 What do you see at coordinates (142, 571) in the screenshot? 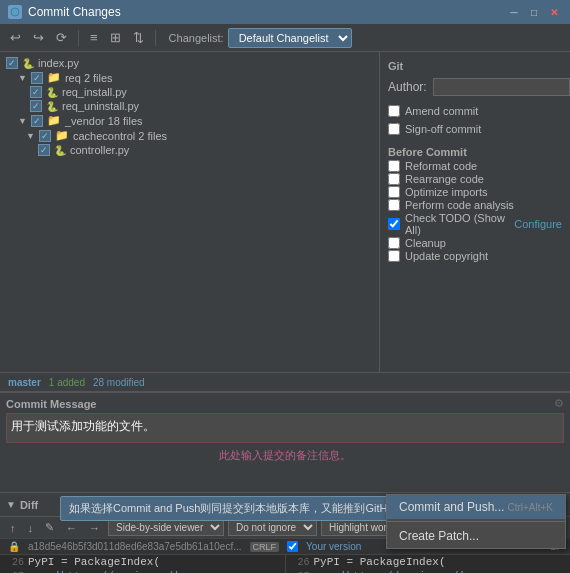
I see `diff-line: 27 'https://pypi.org/'` at bounding box center [142, 571].